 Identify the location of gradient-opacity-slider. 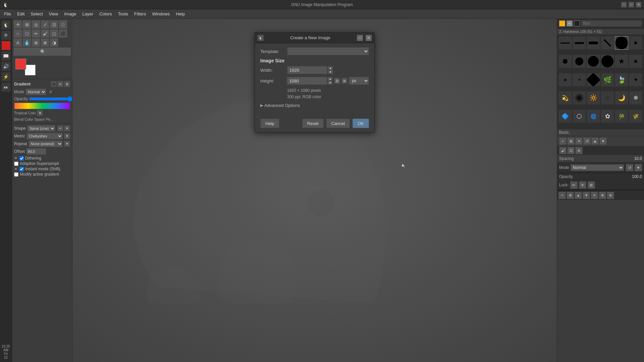
(51, 99).